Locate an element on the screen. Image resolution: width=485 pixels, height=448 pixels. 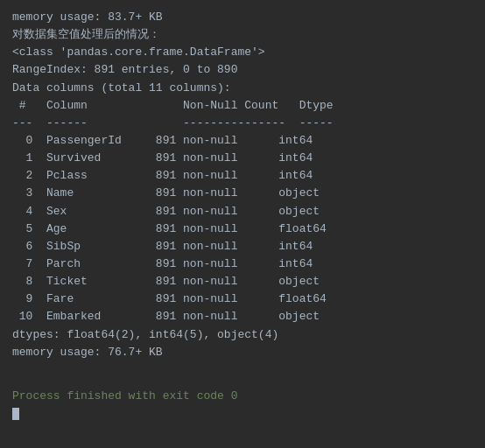
chinese-label-line: 对数据集空值处理后的情况： is located at coordinates (242, 35).